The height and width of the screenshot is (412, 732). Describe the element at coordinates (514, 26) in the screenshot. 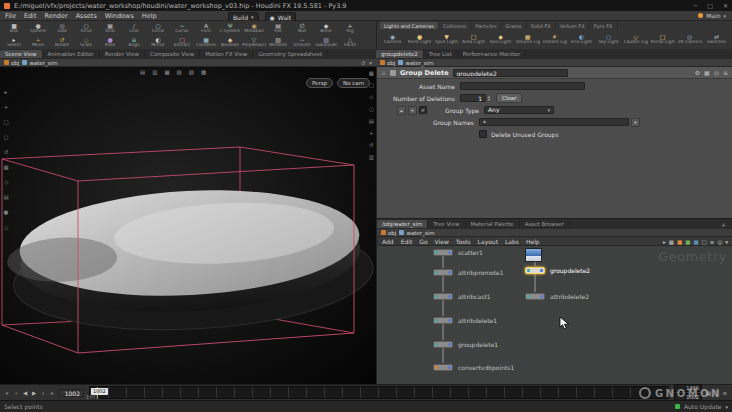

I see `shelf-tab: Grains` at that location.